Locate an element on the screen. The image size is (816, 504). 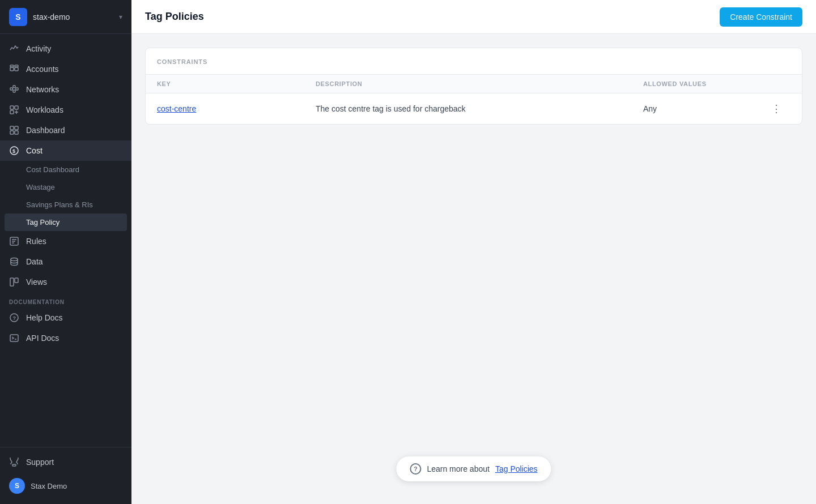
sidebar-item-accounts: Accounts is located at coordinates (66, 69).